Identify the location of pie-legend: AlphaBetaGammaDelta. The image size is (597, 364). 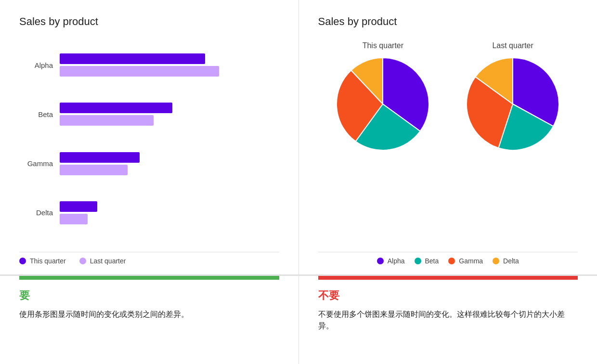
(448, 258).